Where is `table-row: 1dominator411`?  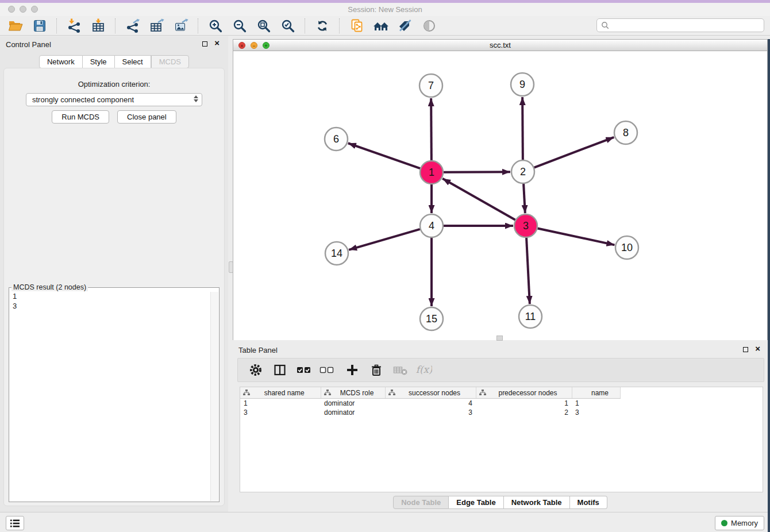 table-row: 1dominator411 is located at coordinates (430, 403).